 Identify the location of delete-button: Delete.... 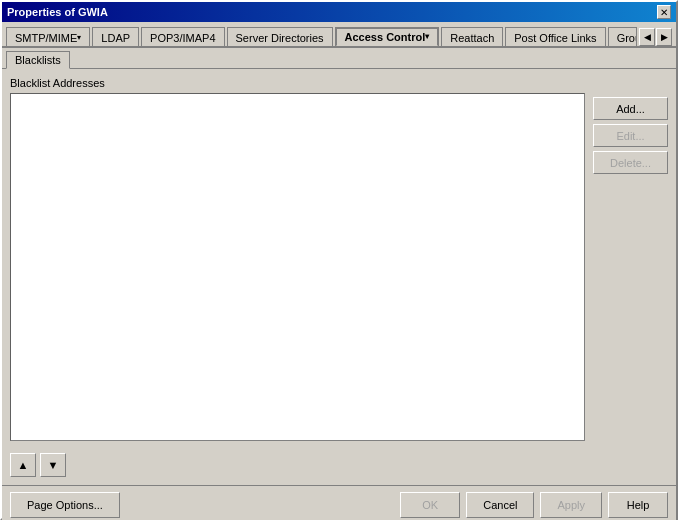
(630, 162).